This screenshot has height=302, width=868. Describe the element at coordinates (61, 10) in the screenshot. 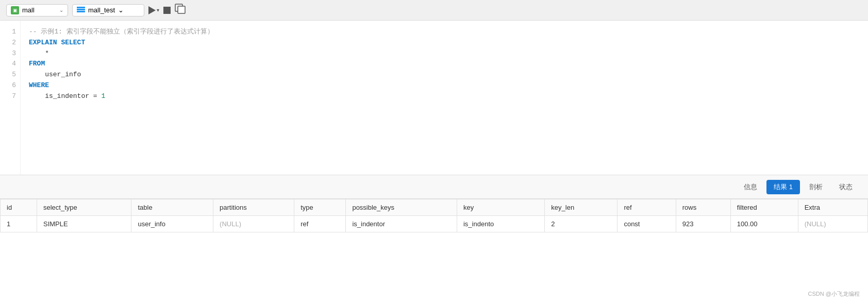

I see `database-chevron-icon: ⌄` at that location.